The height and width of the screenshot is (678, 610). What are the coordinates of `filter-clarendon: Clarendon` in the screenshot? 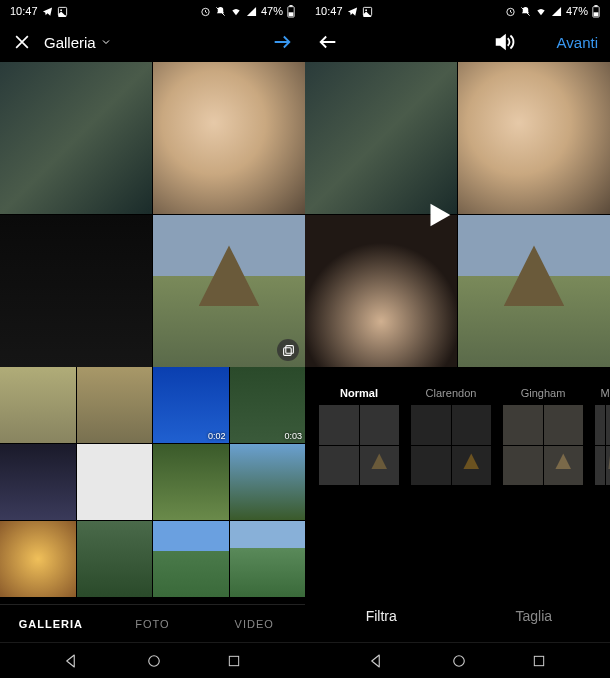 It's located at (451, 436).